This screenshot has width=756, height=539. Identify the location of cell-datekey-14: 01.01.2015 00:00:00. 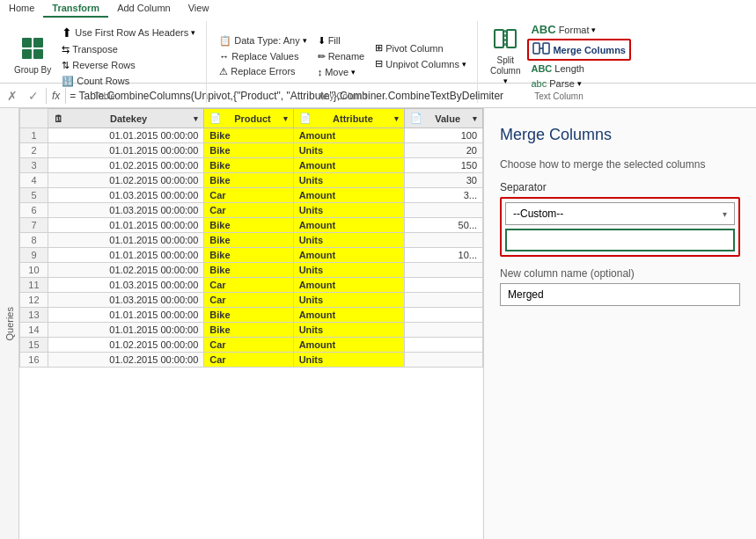
(125, 331).